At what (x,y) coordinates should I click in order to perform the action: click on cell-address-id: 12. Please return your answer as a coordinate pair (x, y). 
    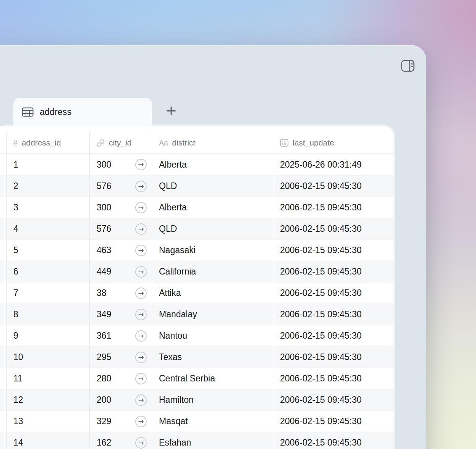
    Looking at the image, I should click on (48, 400).